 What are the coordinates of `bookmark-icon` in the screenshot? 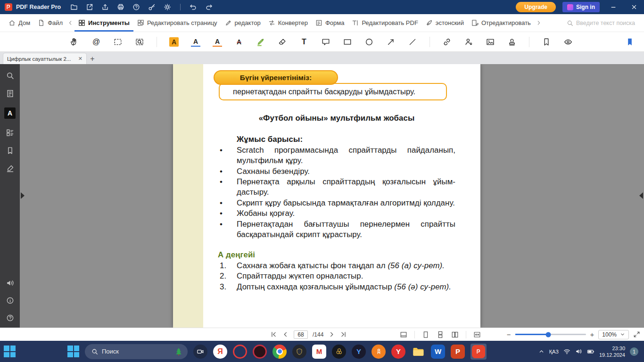 It's located at (546, 42).